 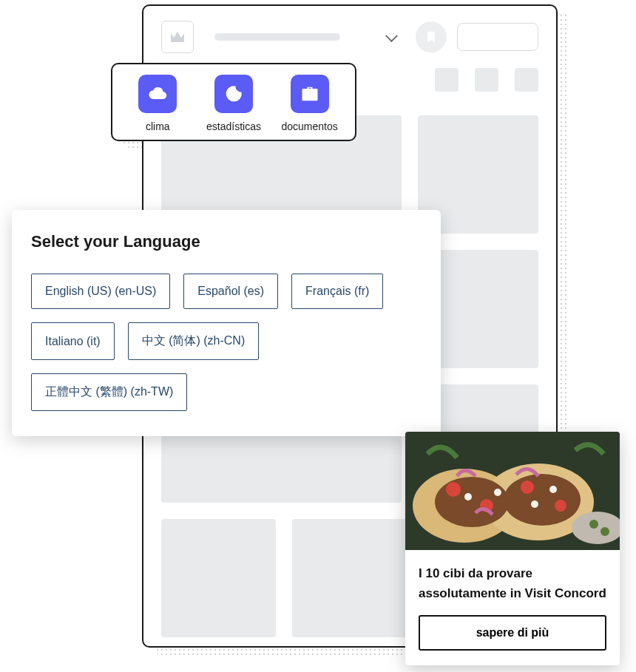 I want to click on language-option-zh-cn: 中文 (简体) (zh-CN), so click(x=194, y=342).